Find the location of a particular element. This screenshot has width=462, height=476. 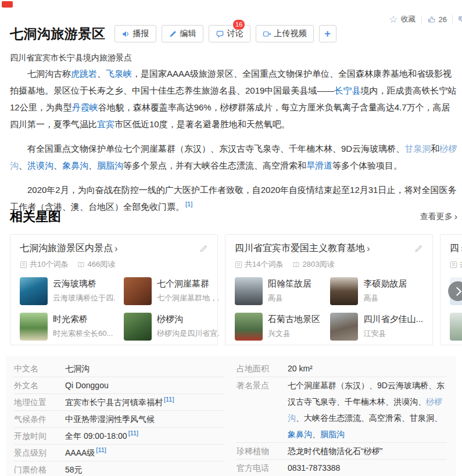

summary-paragraph: 有全国重点文物保护单位七个洞崖墓群（东汉）、东汉古寺飞泉寺、千年楠木林、9D云海… is located at coordinates (234, 157).